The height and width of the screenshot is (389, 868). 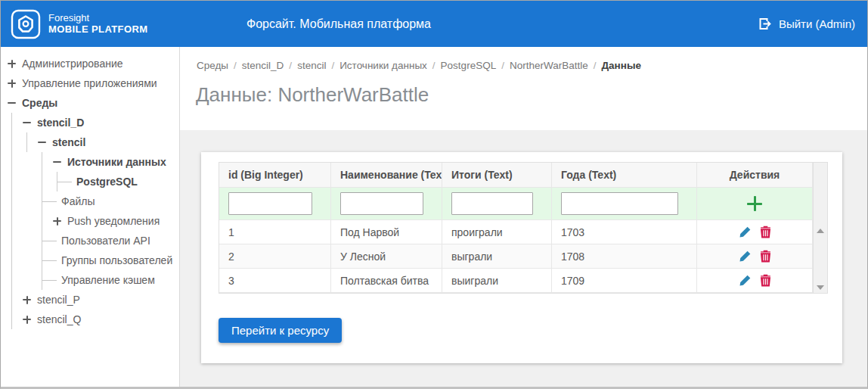 What do you see at coordinates (90, 201) in the screenshot?
I see `sidebar-item-files: Файлы` at bounding box center [90, 201].